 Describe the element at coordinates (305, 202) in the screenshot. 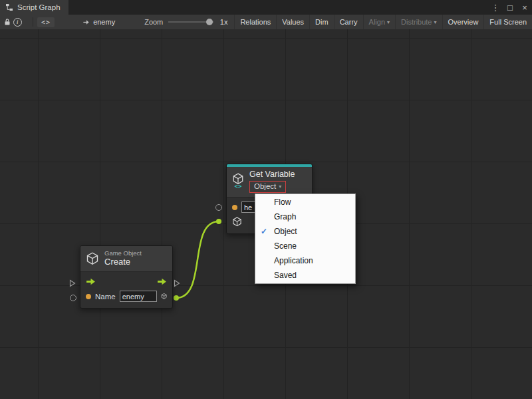

I see `menu-item-flow: ✓ Flow` at that location.